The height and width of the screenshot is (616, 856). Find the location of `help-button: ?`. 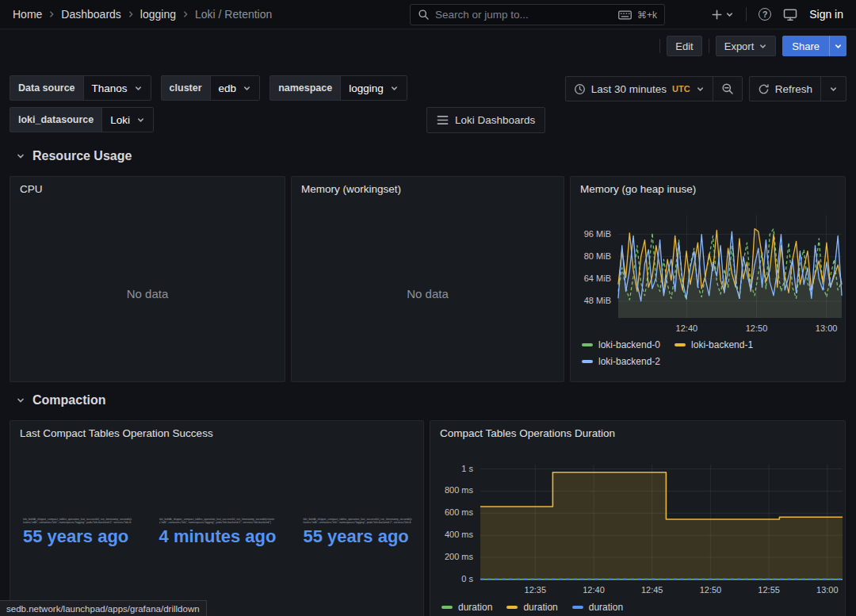

help-button: ? is located at coordinates (765, 14).